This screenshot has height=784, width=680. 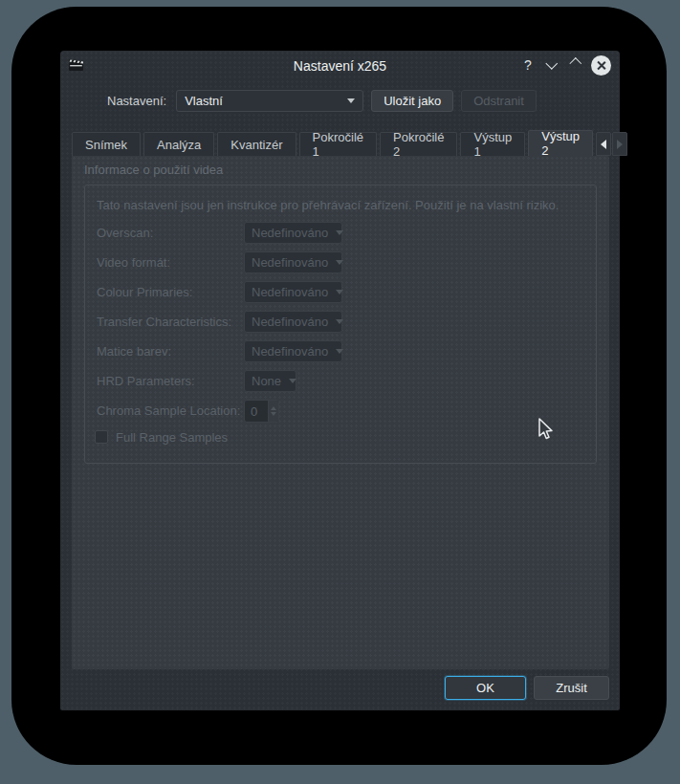 I want to click on full-range-samples-row: Full Range Samples, so click(x=161, y=437).